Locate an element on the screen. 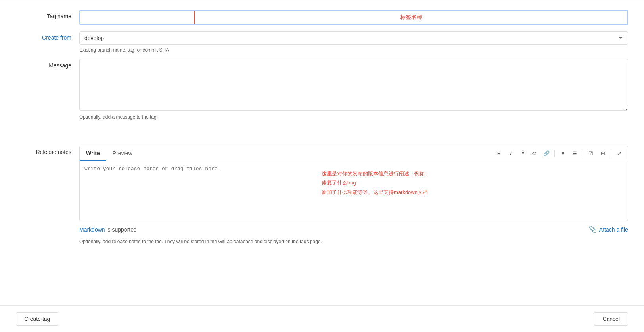  hint-line2: 修复了什么bug is located at coordinates (469, 182).